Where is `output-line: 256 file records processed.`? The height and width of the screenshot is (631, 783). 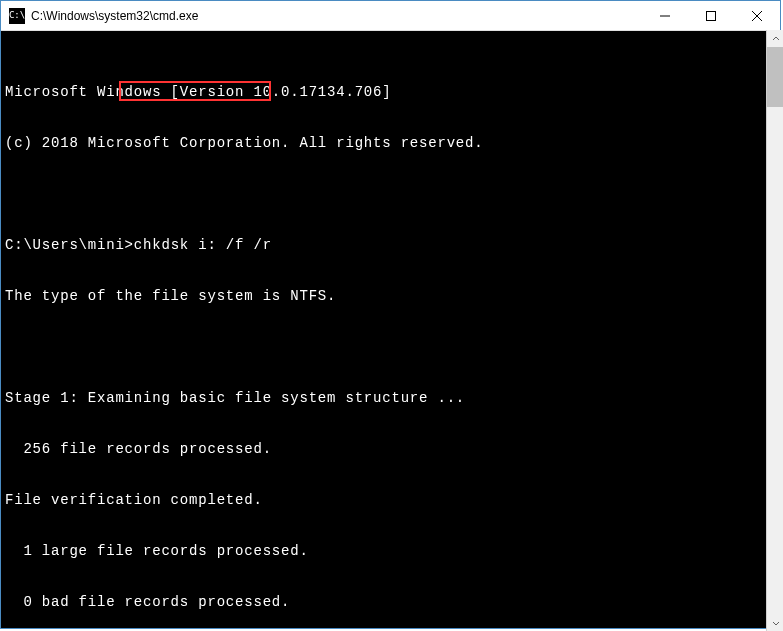 output-line: 256 file records processed. is located at coordinates (390, 450).